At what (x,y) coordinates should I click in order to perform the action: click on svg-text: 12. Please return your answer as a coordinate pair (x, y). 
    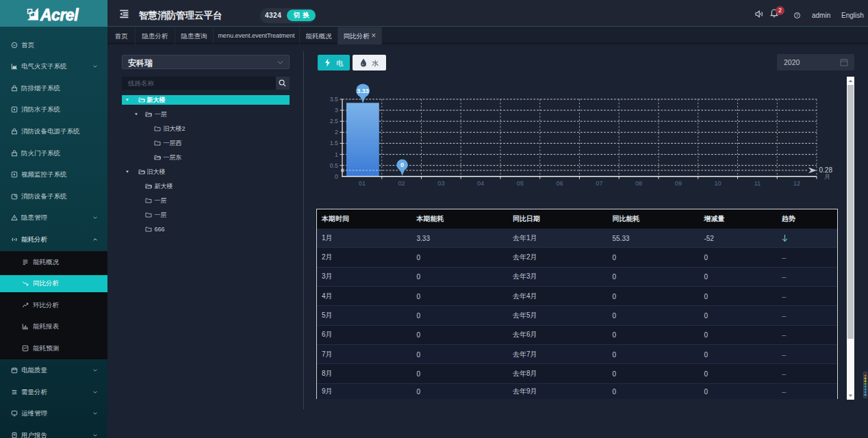
    Looking at the image, I should click on (797, 183).